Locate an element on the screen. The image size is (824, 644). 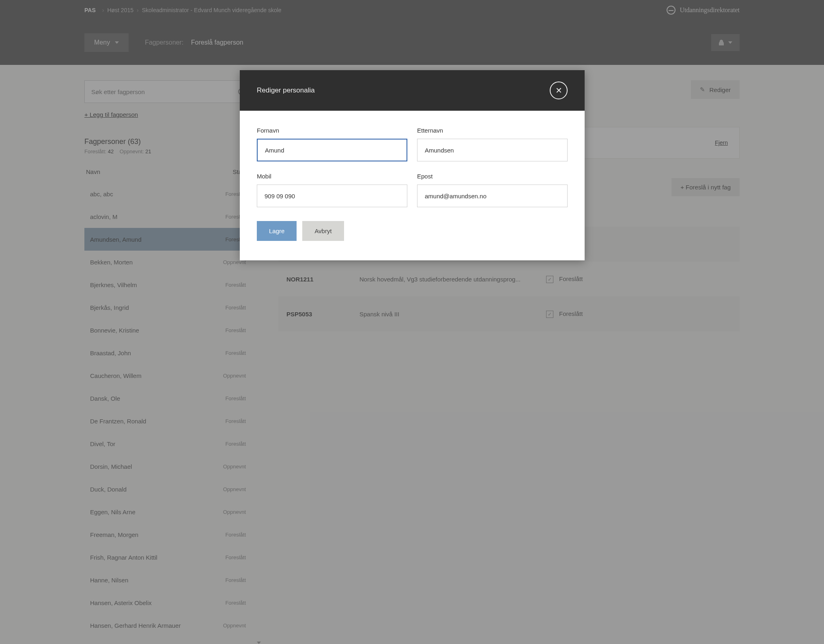
close-icon: ✕ is located at coordinates (559, 90).